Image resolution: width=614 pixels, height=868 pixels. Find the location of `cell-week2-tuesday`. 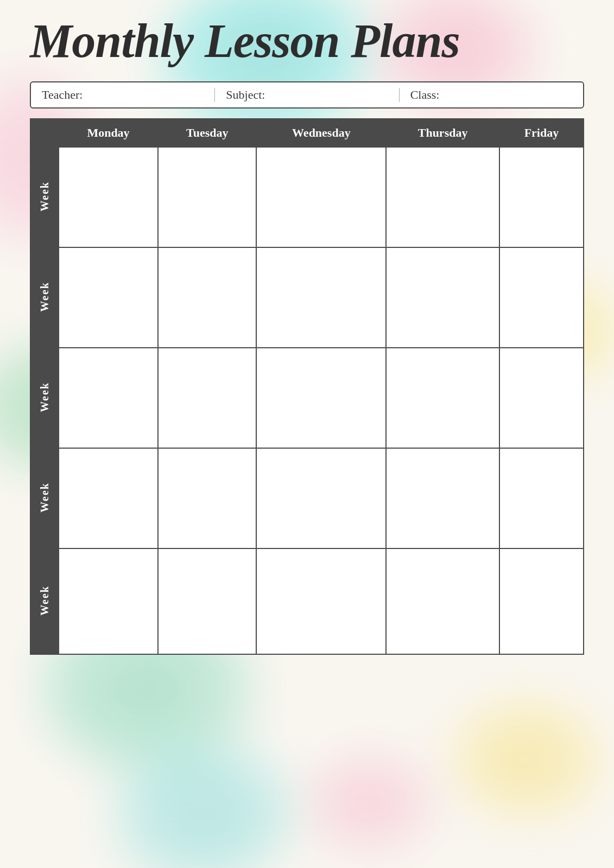

cell-week2-tuesday is located at coordinates (207, 297).